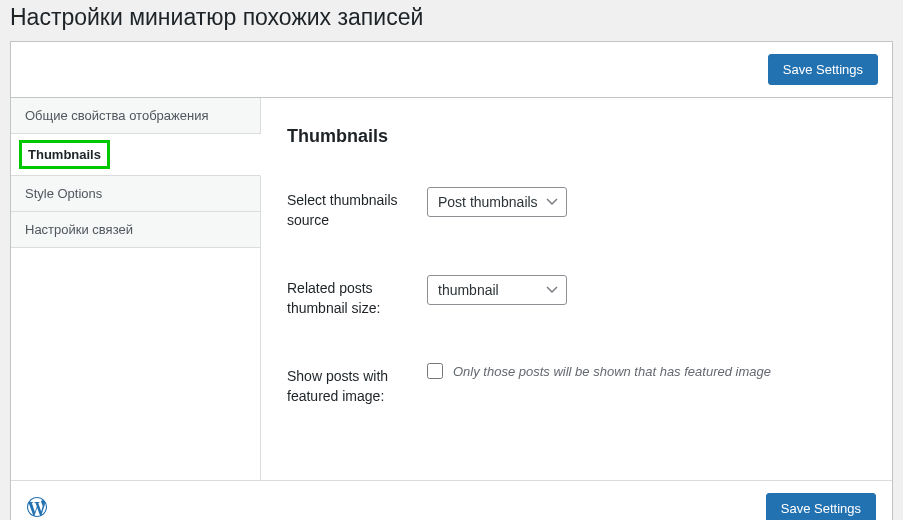  I want to click on checkbox-wrap: Only those posts will be shown that has …, so click(646, 371).